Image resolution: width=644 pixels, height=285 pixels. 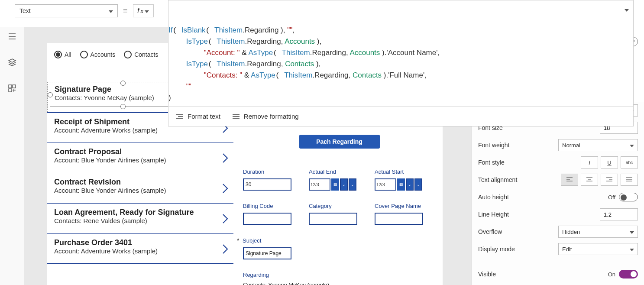 I want to click on prop-label: Display mode, so click(x=496, y=249).